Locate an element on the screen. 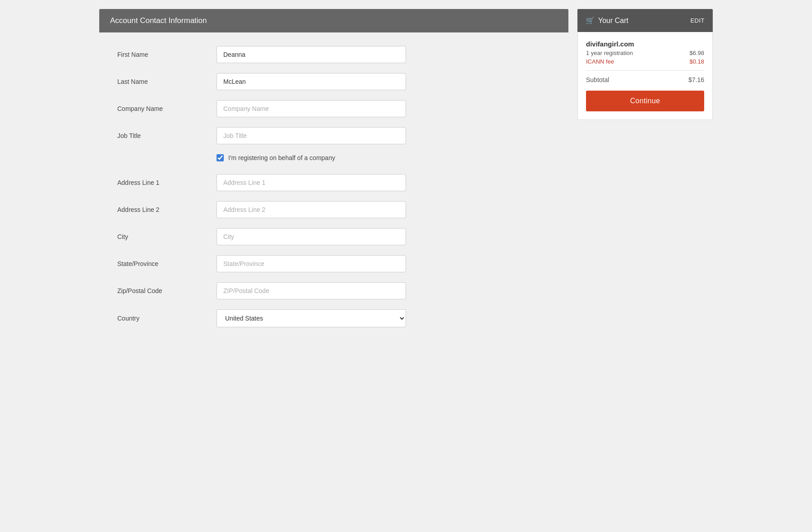 The height and width of the screenshot is (532, 812). country-row: Country United States Canada United King… is located at coordinates (334, 318).